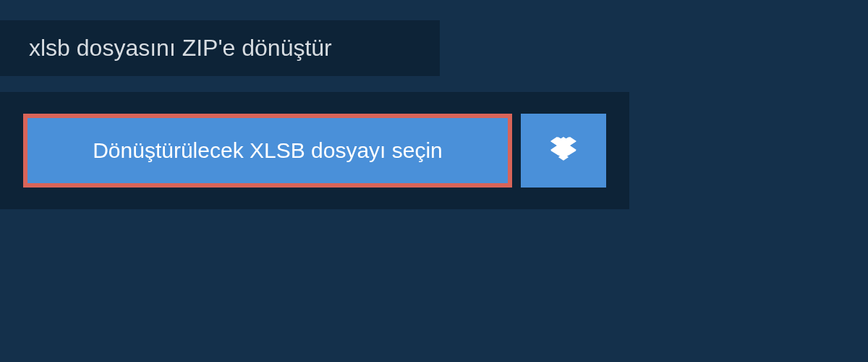 Image resolution: width=868 pixels, height=362 pixels. What do you see at coordinates (563, 151) in the screenshot?
I see `dropbox-button` at bounding box center [563, 151].